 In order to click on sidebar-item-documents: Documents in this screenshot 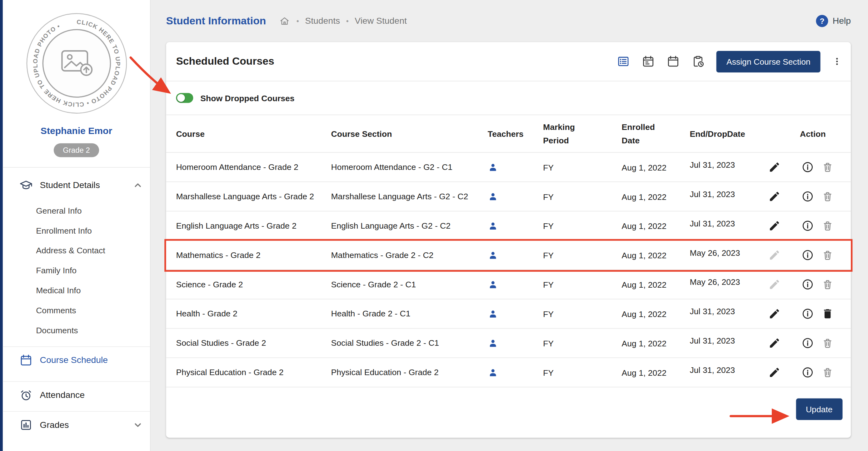, I will do `click(76, 330)`.